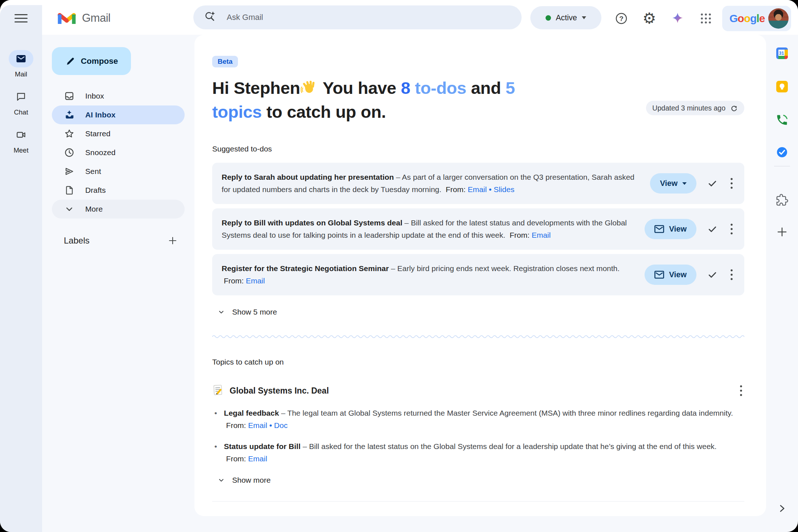  Describe the element at coordinates (21, 269) in the screenshot. I see `left-rail` at that location.